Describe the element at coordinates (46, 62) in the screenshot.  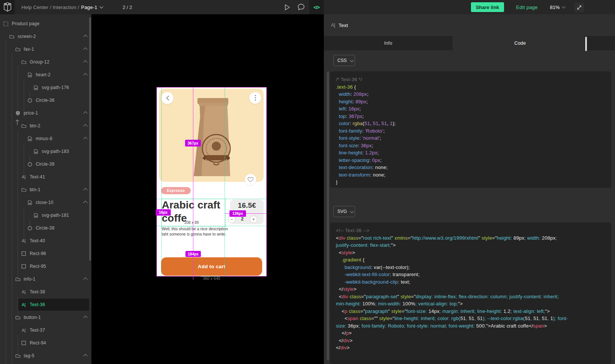
I see `layer-row-group-12: Group-12` at that location.